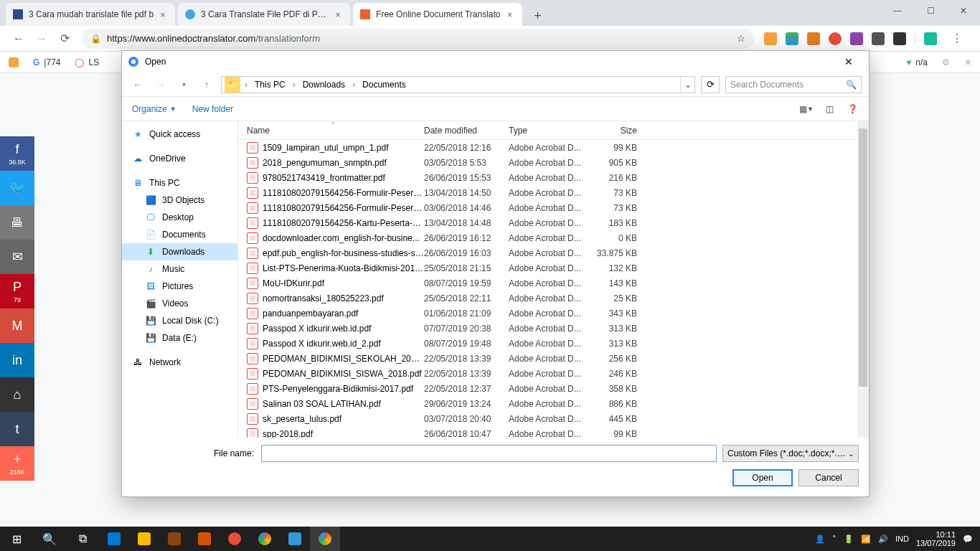 Image resolution: width=980 pixels, height=551 pixels. I want to click on nav-forward-button: →, so click(42, 39).